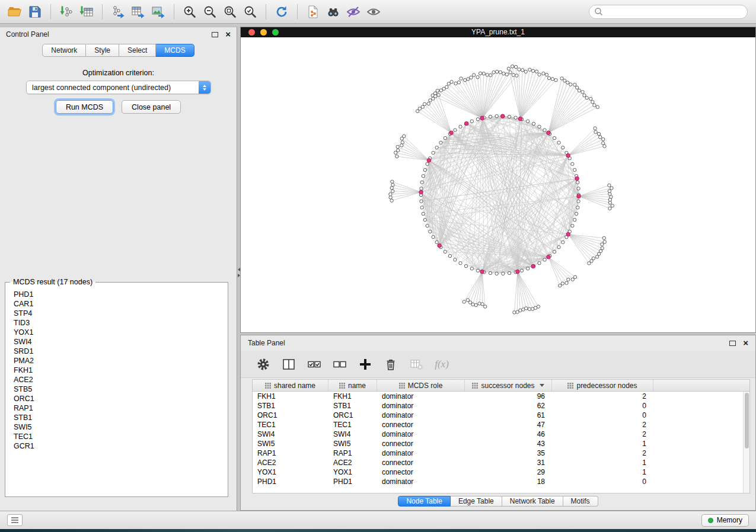 This screenshot has width=756, height=532. I want to click on column-header-successor-nodes: successor nodes, so click(509, 385).